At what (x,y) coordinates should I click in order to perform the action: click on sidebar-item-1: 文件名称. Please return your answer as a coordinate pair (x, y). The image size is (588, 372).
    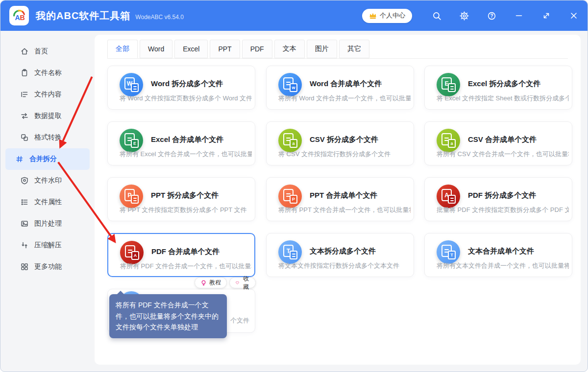
    Looking at the image, I should click on (48, 73).